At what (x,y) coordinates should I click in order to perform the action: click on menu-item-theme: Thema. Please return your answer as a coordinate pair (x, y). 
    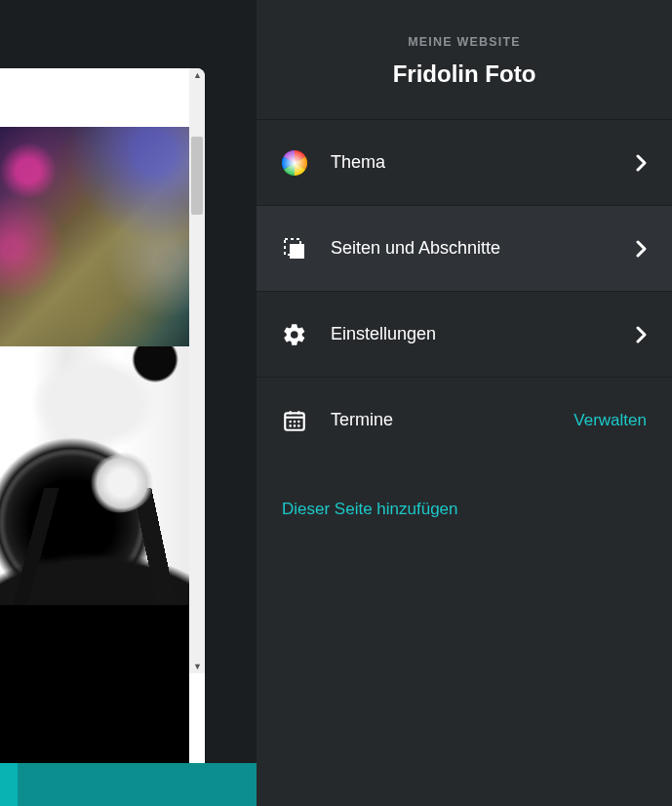
    Looking at the image, I should click on (464, 162).